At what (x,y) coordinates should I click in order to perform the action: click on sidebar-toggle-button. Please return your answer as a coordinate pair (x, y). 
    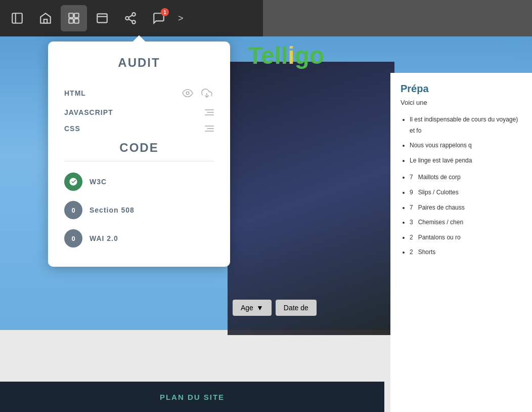
    Looking at the image, I should click on (17, 18).